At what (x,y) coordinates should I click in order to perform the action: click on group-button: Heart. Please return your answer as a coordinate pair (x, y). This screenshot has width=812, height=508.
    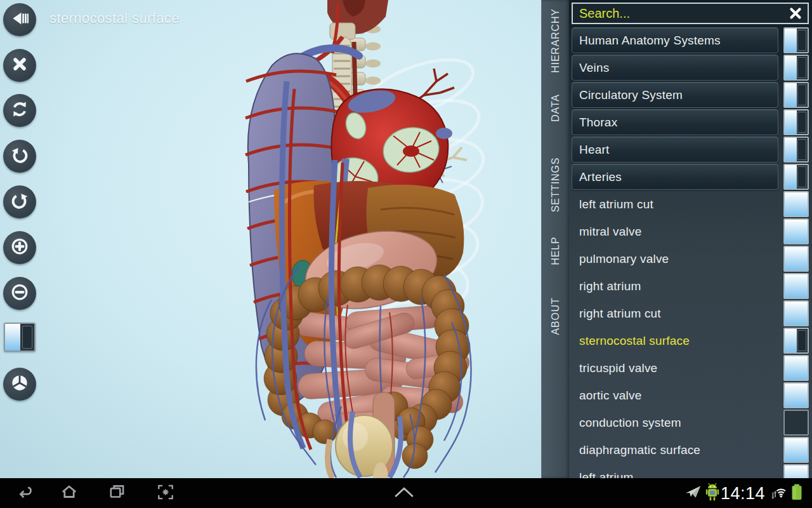
    Looking at the image, I should click on (675, 150).